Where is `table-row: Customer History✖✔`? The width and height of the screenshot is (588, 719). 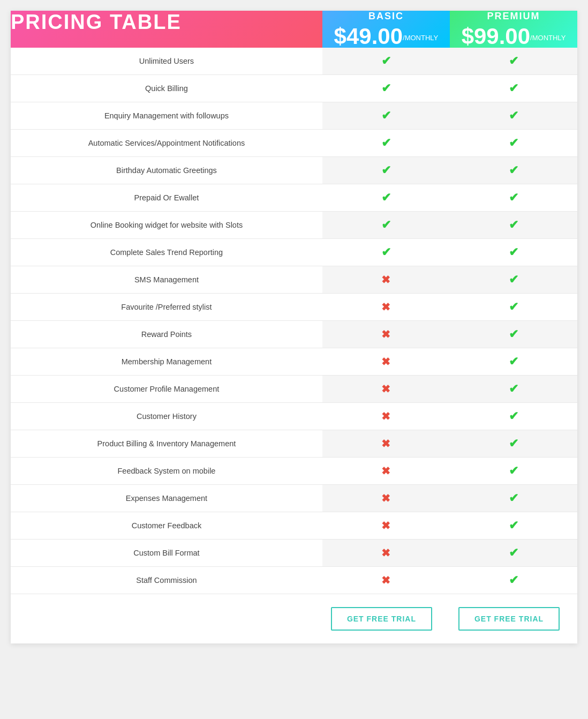
table-row: Customer History✖✔ is located at coordinates (294, 417).